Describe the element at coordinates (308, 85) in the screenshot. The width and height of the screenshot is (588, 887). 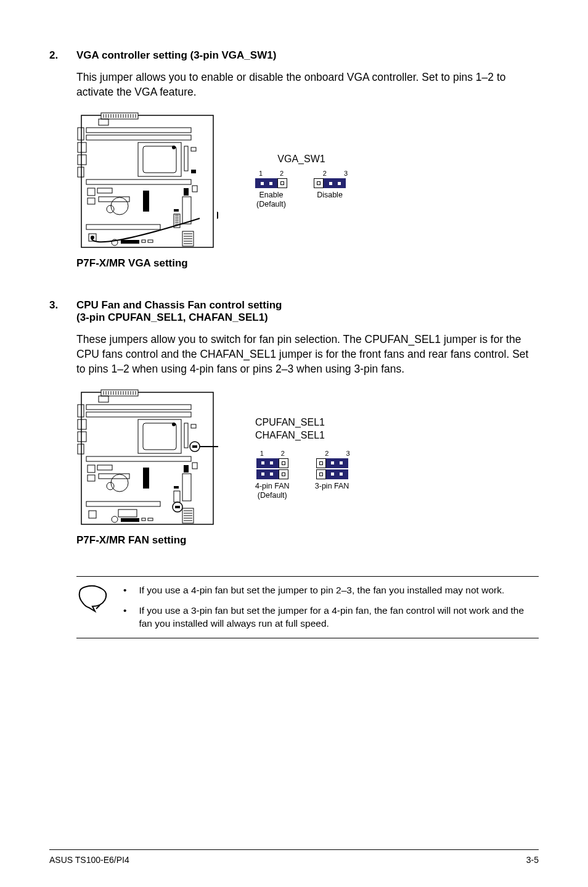
I see `section-body: This jumper allows you to enable or disa…` at that location.